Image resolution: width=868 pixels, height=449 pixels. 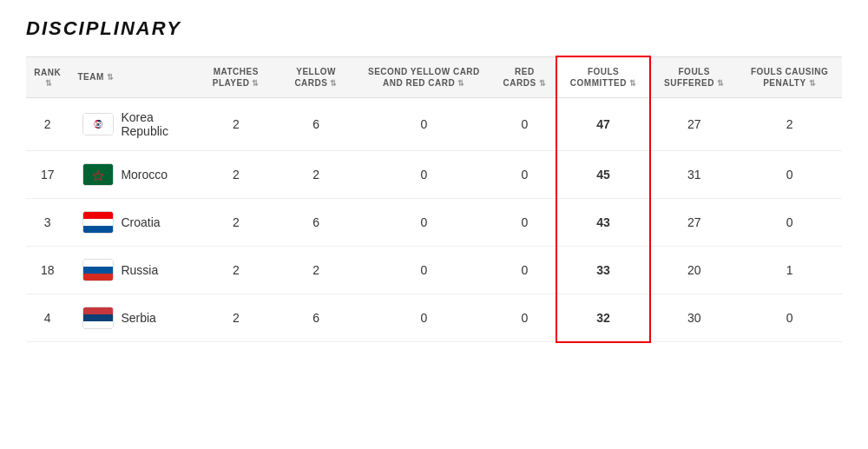 I want to click on cell-value-fouls_suffered: 30, so click(x=694, y=318).